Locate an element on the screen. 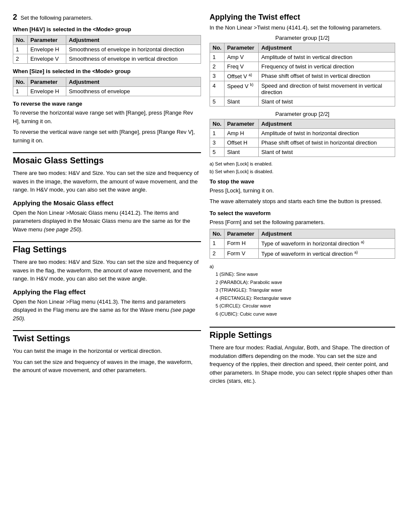  group2-label: Parameter group [2/2] is located at coordinates (302, 114).